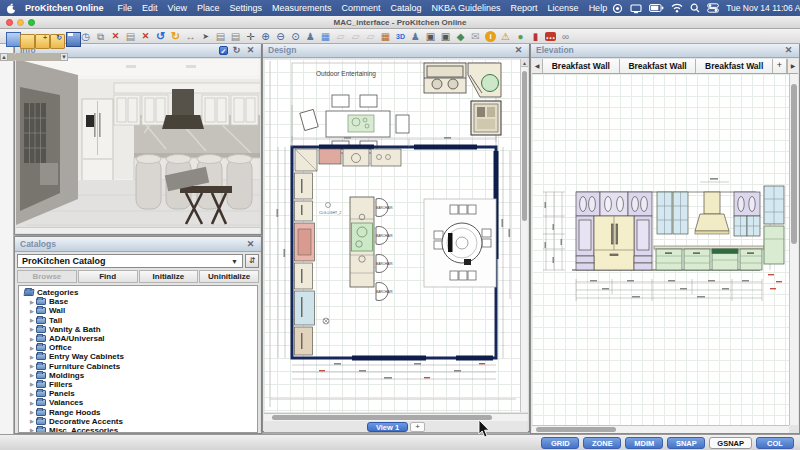 The height and width of the screenshot is (450, 800). I want to click on snapshot-icon, so click(446, 36).